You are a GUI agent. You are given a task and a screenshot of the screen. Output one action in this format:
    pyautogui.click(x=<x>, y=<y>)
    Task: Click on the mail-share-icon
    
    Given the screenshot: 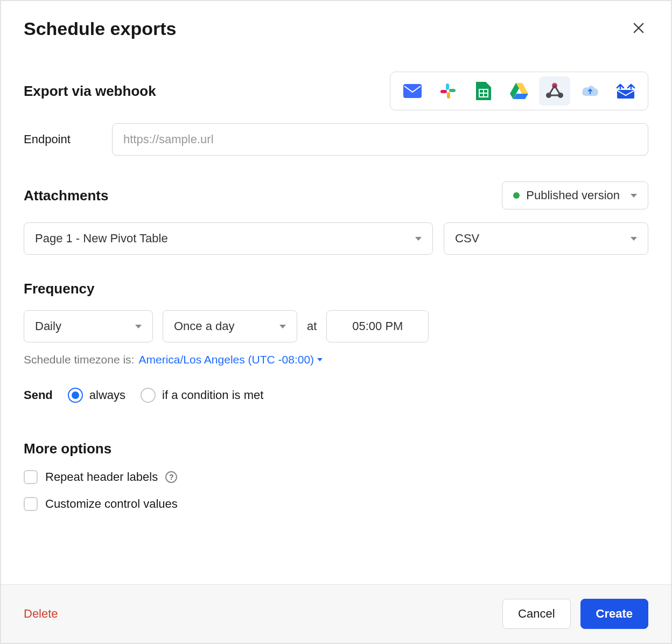 What is the action you would take?
    pyautogui.click(x=626, y=91)
    